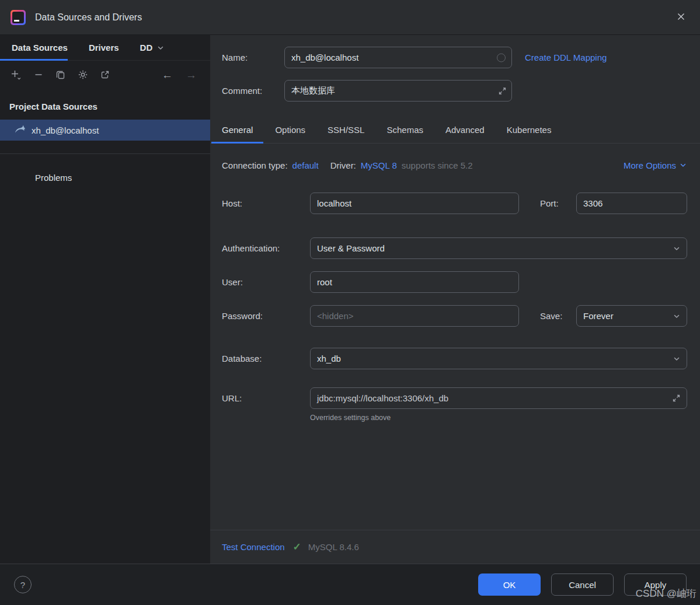 The width and height of the screenshot is (700, 605). Describe the element at coordinates (398, 57) in the screenshot. I see `name-field` at that location.